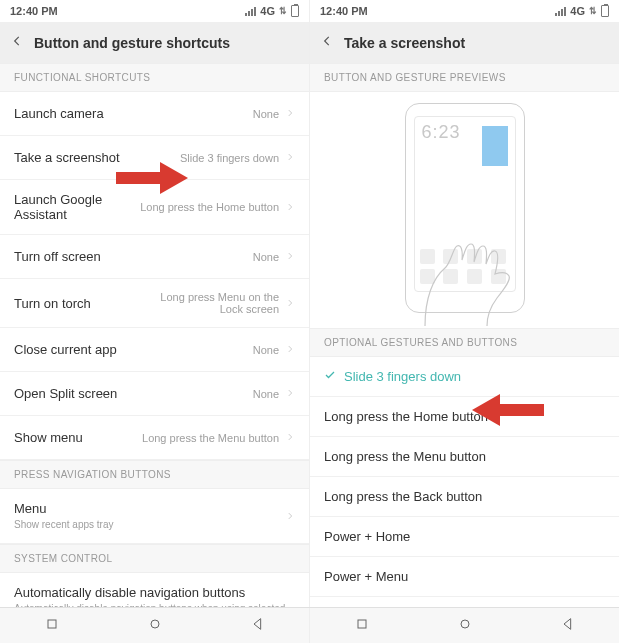 The height and width of the screenshot is (643, 619). I want to click on row-value: Slide 3 fingers down, so click(230, 158).